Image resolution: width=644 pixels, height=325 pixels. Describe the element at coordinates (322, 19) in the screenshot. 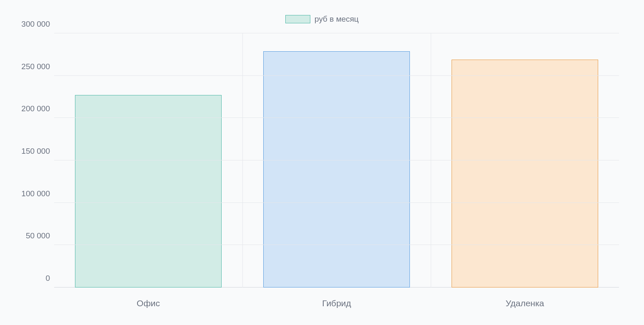

I see `legend: руб в месяц` at that location.